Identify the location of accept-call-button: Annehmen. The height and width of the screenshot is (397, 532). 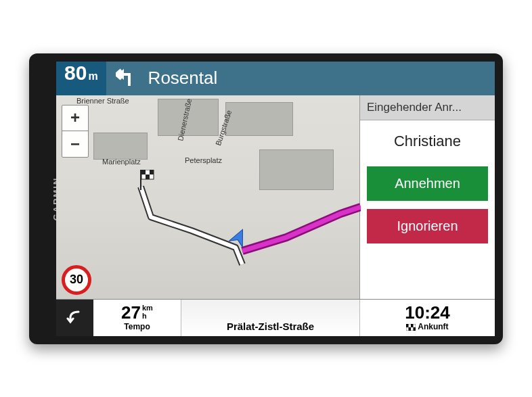
(428, 184).